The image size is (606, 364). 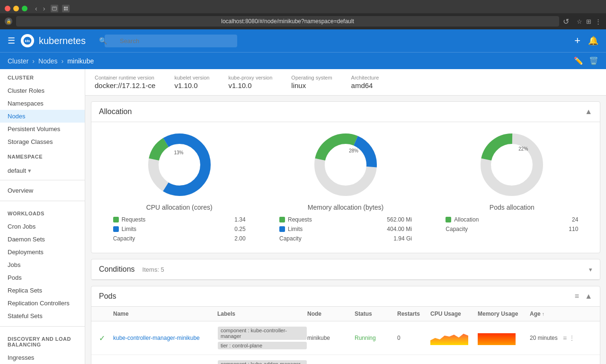 I want to click on cpu-limits-value: 0.25, so click(x=240, y=229).